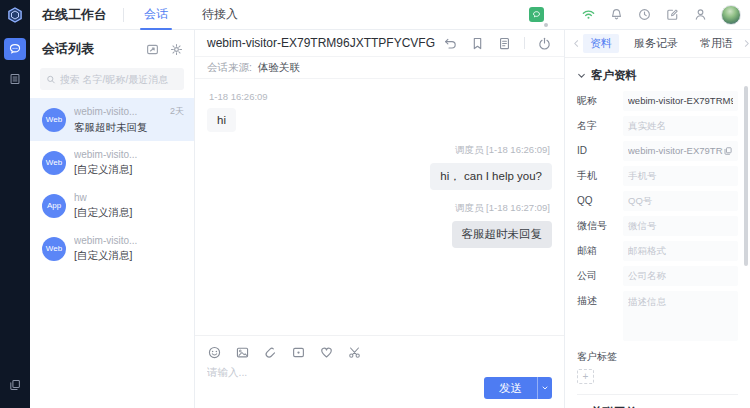  I want to click on company-field: 公司名称, so click(680, 276).